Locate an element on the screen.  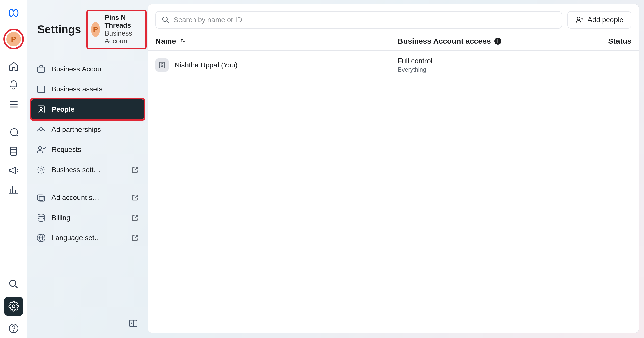
sidebar-label: Language set… is located at coordinates (89, 238).